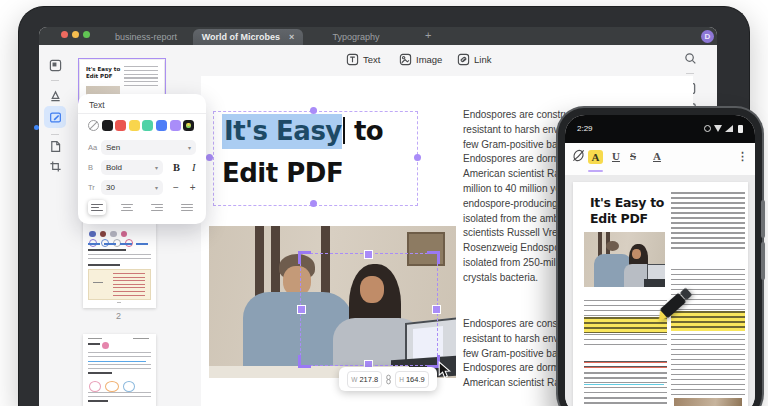  Describe the element at coordinates (94, 188) in the screenshot. I see `size-label: Tr` at that location.